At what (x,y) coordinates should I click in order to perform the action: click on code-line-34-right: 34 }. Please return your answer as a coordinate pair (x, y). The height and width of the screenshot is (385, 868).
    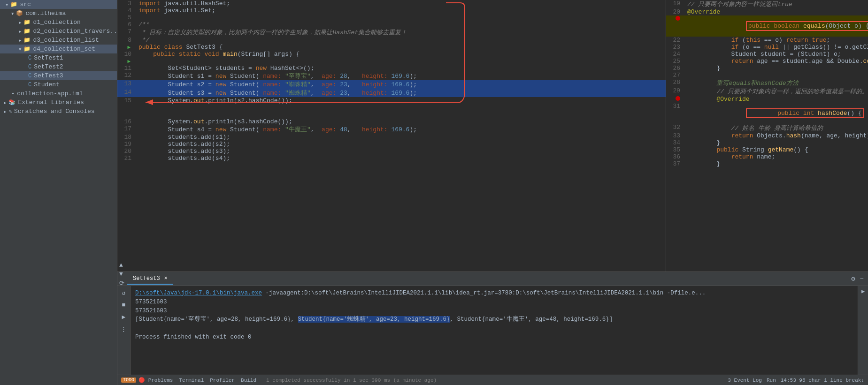
    Looking at the image, I should click on (767, 143).